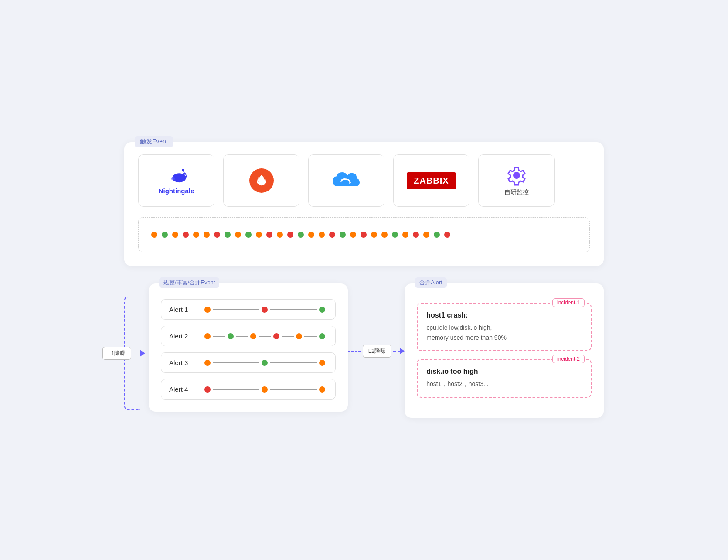 The image size is (728, 560). I want to click on alert-row-1: Alert 1, so click(248, 310).